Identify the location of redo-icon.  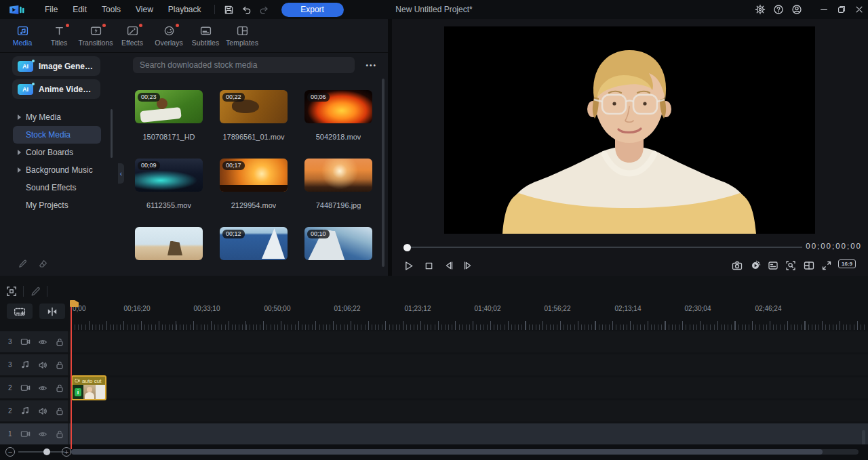
(264, 9).